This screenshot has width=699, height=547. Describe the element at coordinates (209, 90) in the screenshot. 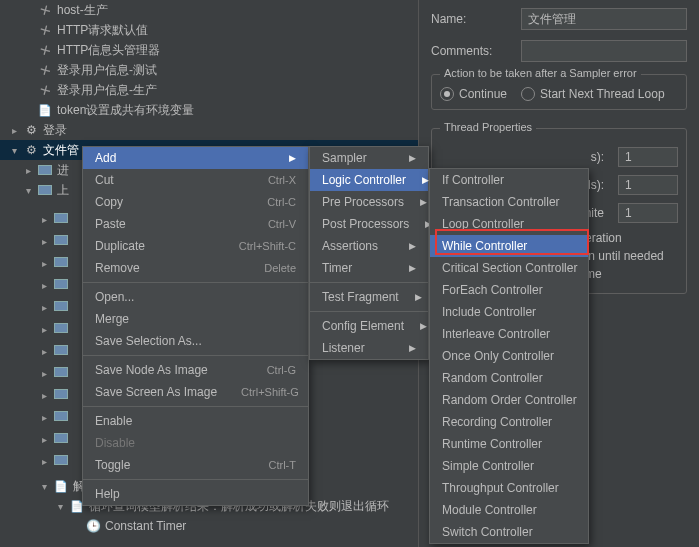

I see `tree-node: ▸✕登录用户信息-生产` at that location.